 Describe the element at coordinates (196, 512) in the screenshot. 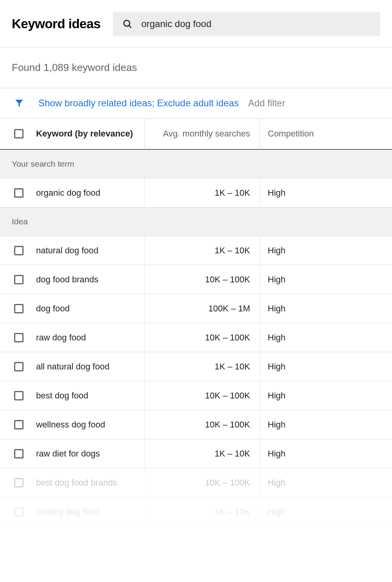

I see `table-row: healthy dog food1K – 10KHigh` at that location.